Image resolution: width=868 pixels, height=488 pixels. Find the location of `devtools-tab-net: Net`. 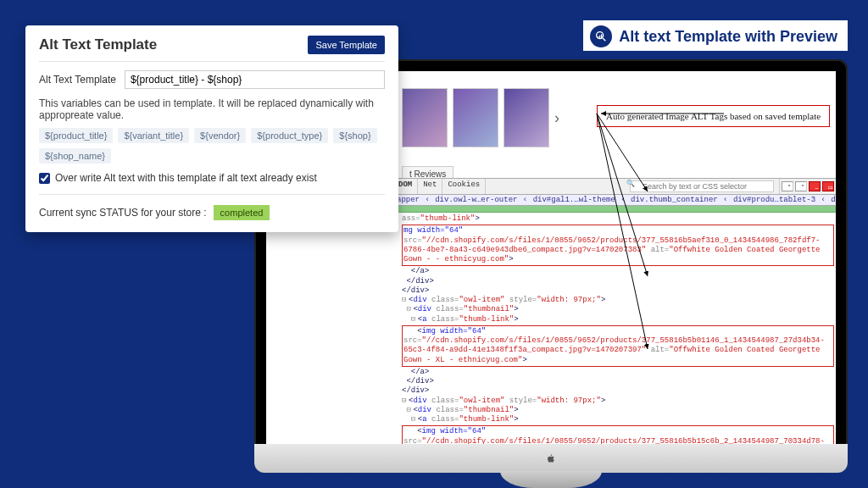

devtools-tab-net: Net is located at coordinates (431, 186).